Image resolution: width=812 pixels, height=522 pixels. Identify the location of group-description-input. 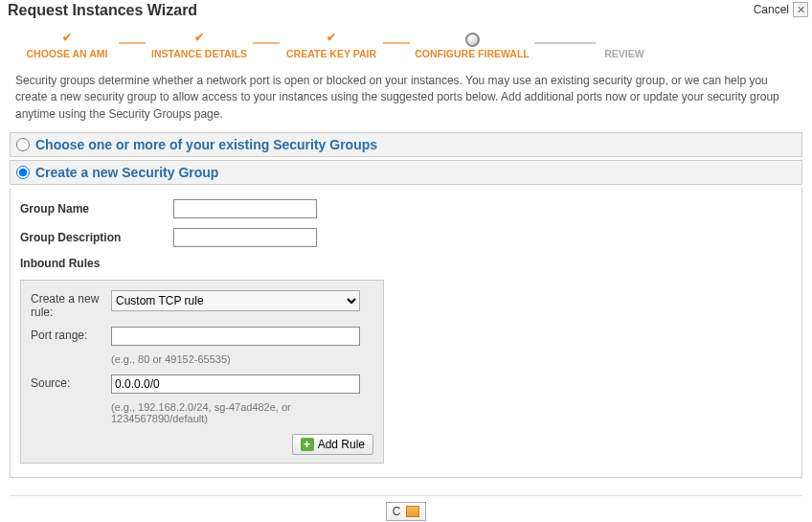
(245, 238).